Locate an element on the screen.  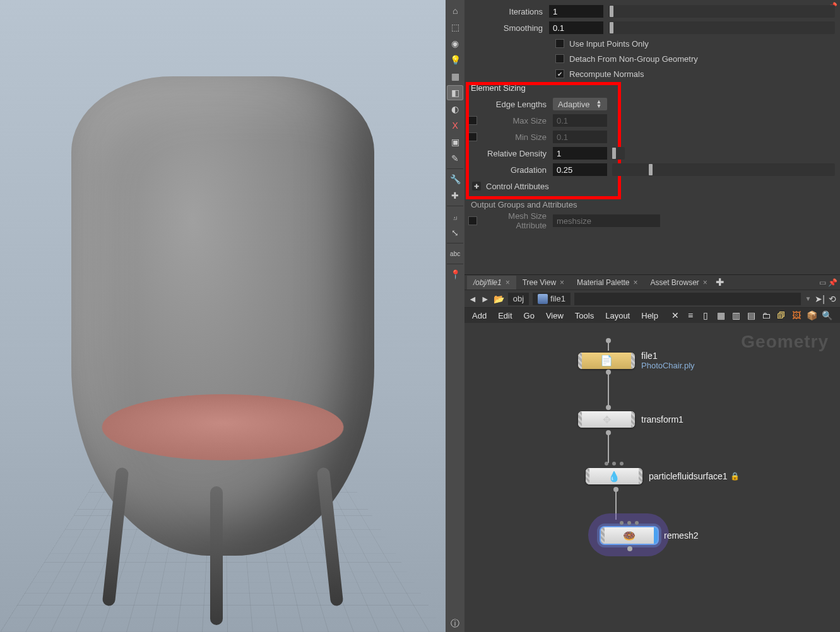
detach-label: Detach From Non-Group Geometry is located at coordinates (634, 59).